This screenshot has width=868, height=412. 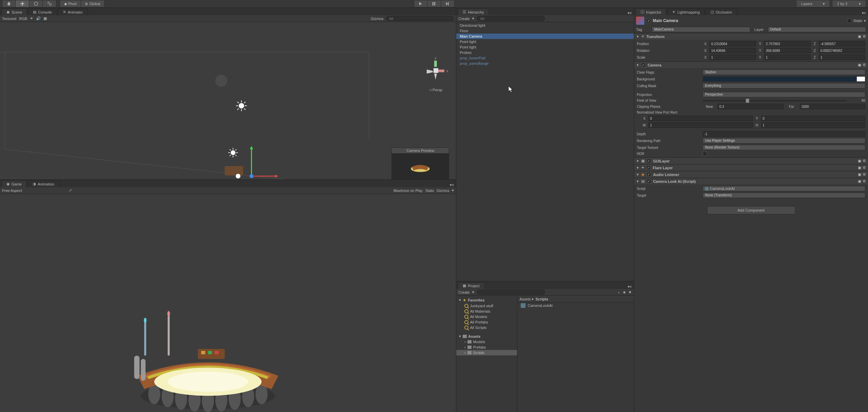 I want to click on hierarchy-item: Directional light, so click(x=545, y=25).